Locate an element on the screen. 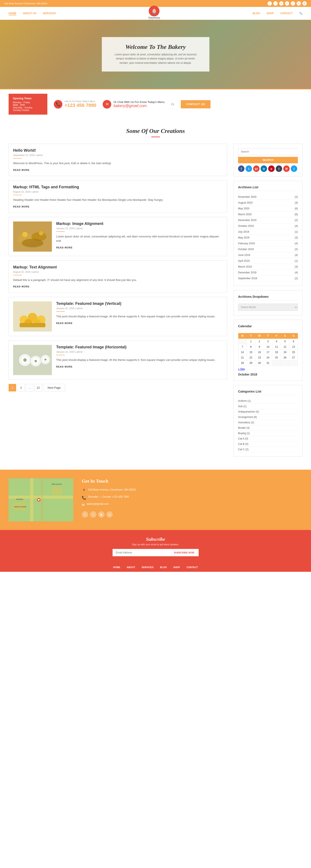 The height and width of the screenshot is (868, 311). nav-services: SERVICES is located at coordinates (49, 13).